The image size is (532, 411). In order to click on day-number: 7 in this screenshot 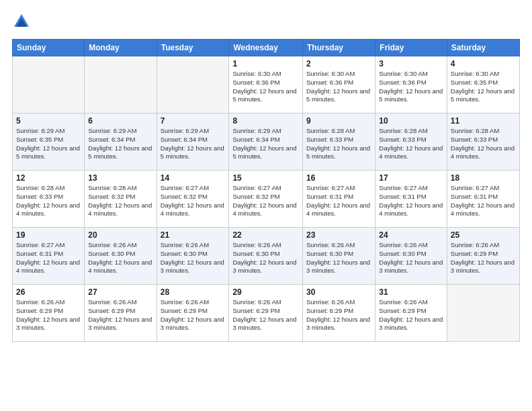, I will do `click(193, 121)`.